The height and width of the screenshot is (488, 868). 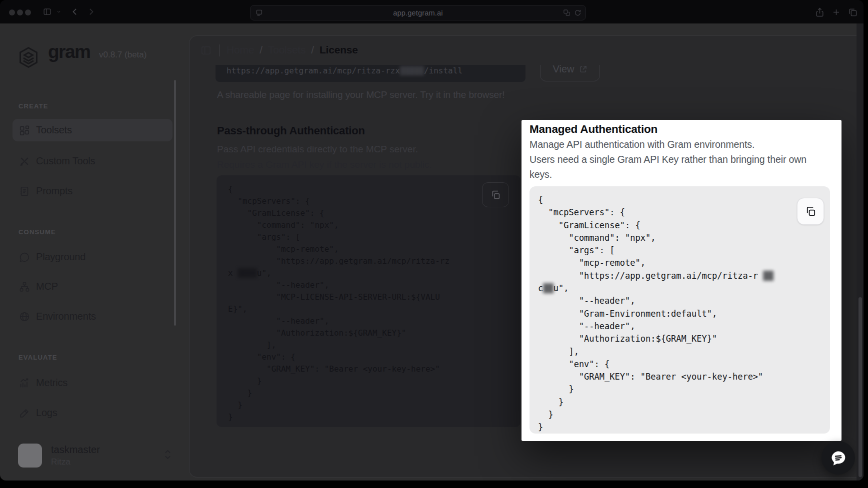 What do you see at coordinates (24, 317) in the screenshot?
I see `globe-icon` at bounding box center [24, 317].